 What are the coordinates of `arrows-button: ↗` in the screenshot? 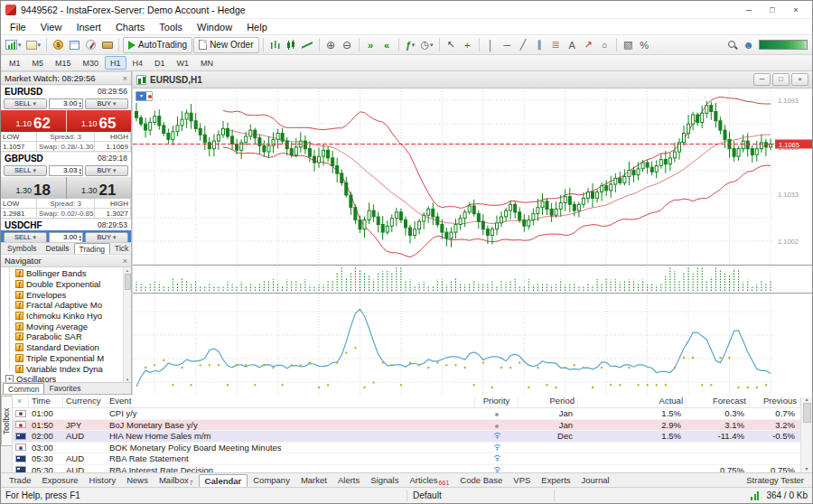 It's located at (589, 45).